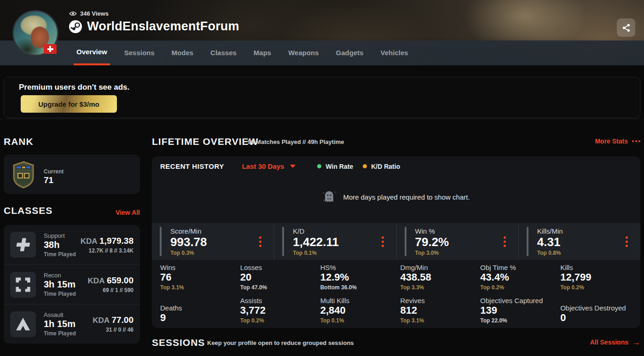 The image size is (644, 356). What do you see at coordinates (60, 315) in the screenshot?
I see `class-name: Assault` at bounding box center [60, 315].